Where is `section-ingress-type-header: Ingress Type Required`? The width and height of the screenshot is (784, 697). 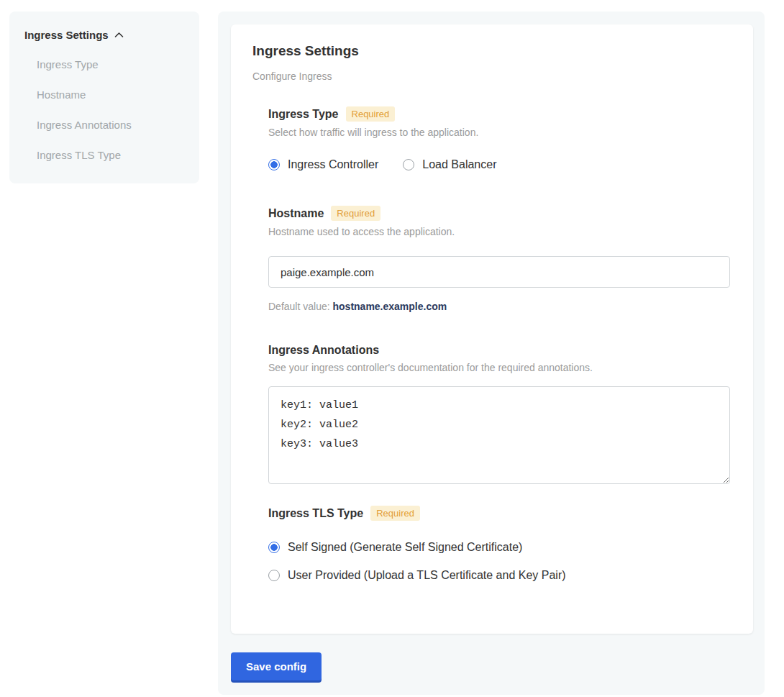 section-ingress-type-header: Ingress Type Required is located at coordinates (499, 114).